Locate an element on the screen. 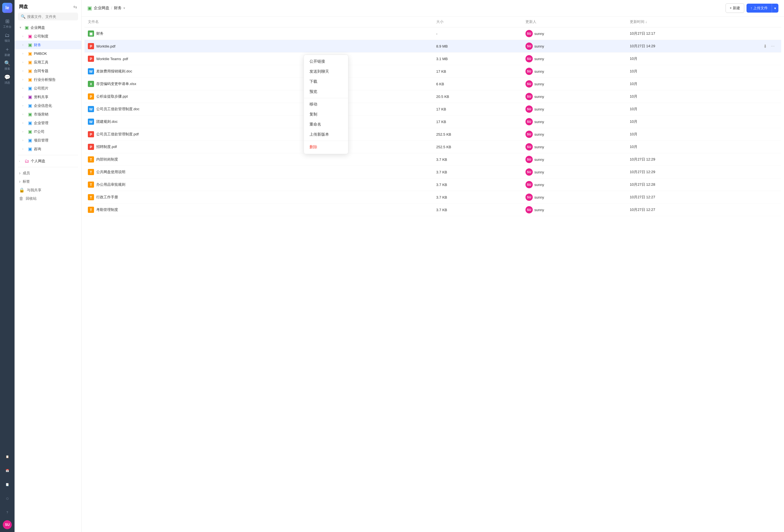 Image resolution: width=784 pixels, height=532 pixels. table-row: P 公司员工借款管理制度.pdf 252.5 KB SU sunny 10月 ·… is located at coordinates (433, 134).